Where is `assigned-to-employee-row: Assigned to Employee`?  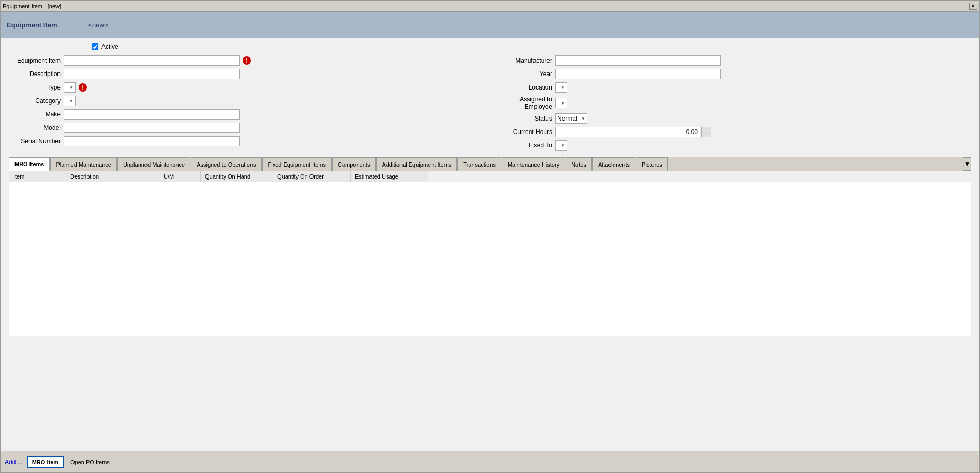 assigned-to-employee-row: Assigned to Employee is located at coordinates (736, 103).